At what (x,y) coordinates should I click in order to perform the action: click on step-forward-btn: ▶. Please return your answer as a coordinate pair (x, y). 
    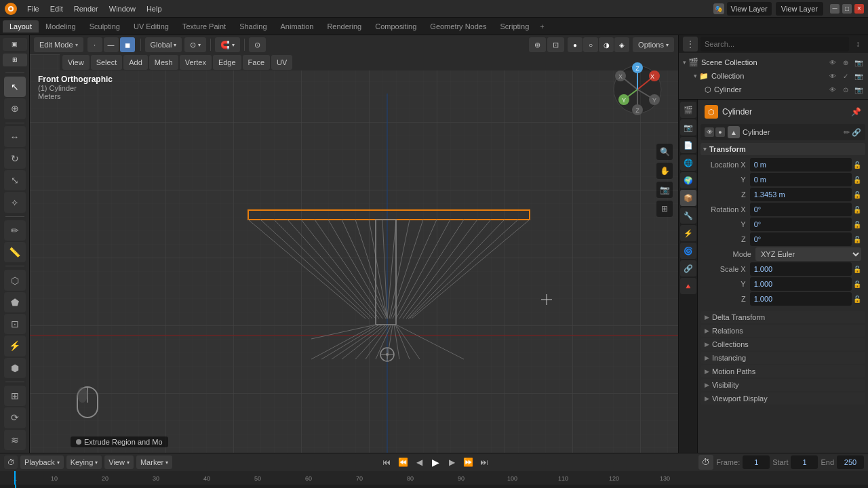
    Looking at the image, I should click on (452, 462).